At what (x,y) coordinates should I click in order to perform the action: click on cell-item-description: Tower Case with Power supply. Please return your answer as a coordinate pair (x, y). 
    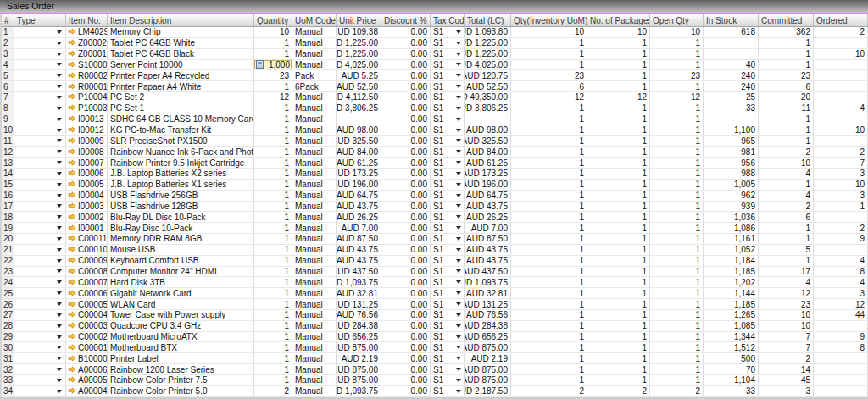
    Looking at the image, I should click on (181, 315).